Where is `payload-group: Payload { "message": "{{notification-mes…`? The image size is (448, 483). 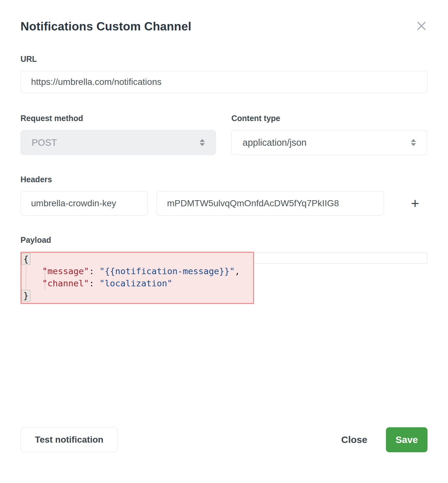 payload-group: Payload { "message": "{{notification-mes… is located at coordinates (224, 269).